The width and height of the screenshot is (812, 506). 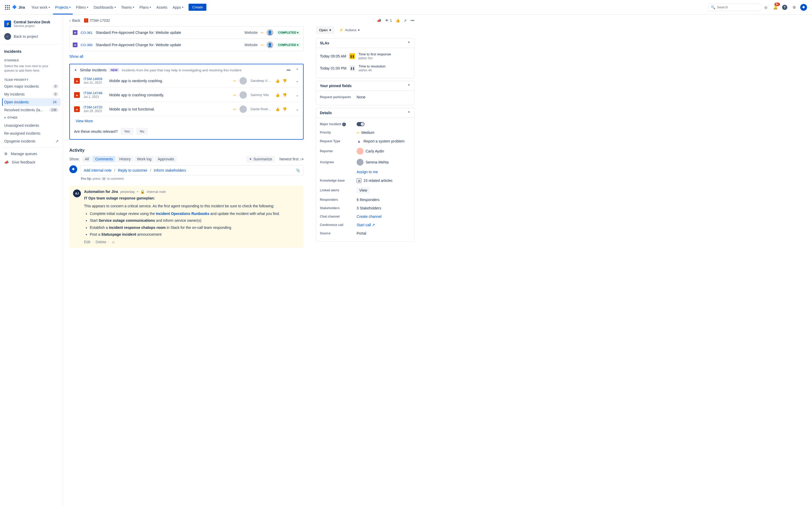 I want to click on delete-link: Delete, so click(x=101, y=242).